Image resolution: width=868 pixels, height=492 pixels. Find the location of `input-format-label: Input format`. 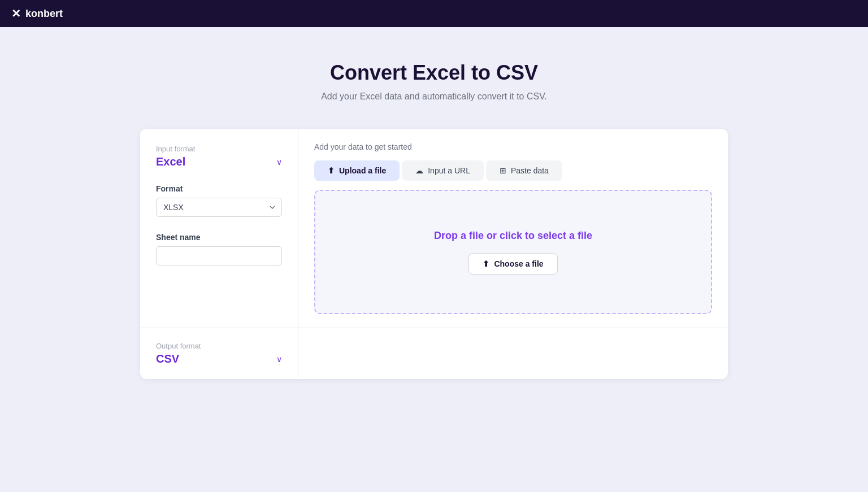

input-format-label: Input format is located at coordinates (219, 149).